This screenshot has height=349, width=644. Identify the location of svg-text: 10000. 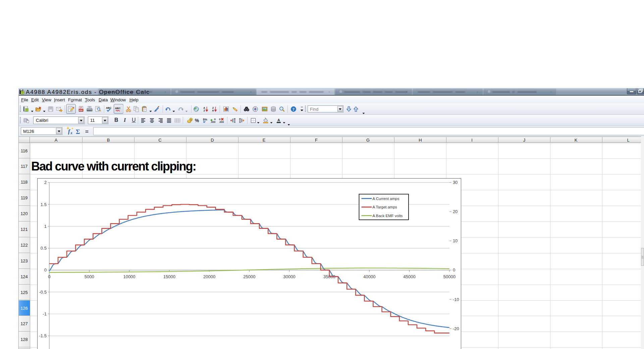
(129, 277).